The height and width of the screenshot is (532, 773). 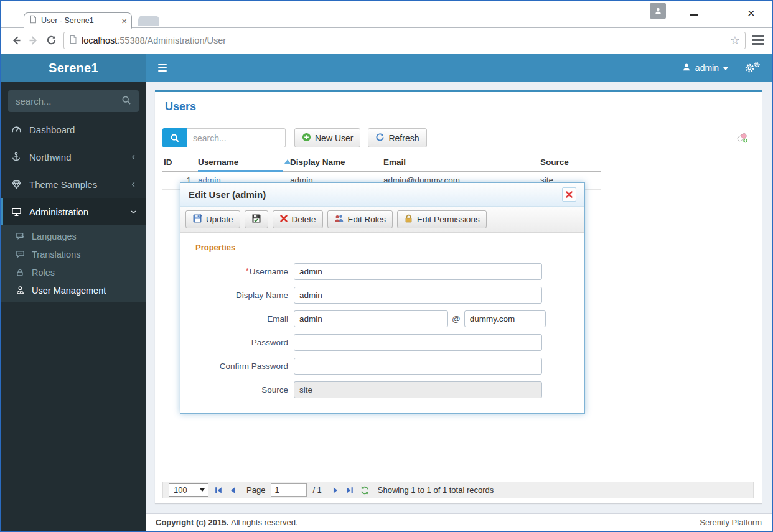 What do you see at coordinates (418, 342) in the screenshot?
I see `password-field` at bounding box center [418, 342].